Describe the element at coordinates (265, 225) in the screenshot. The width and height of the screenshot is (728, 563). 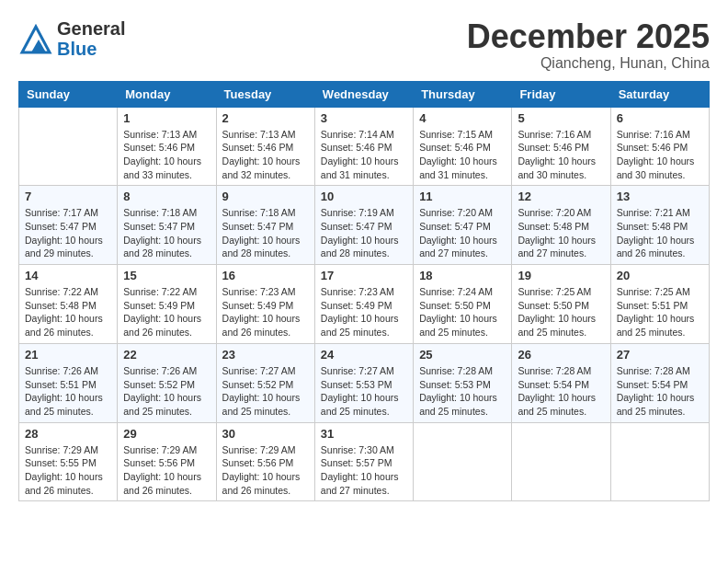
I see `calendar-cell: 9Sunrise: 7:18 AMSunset: 5:47 PMDaylight…` at that location.